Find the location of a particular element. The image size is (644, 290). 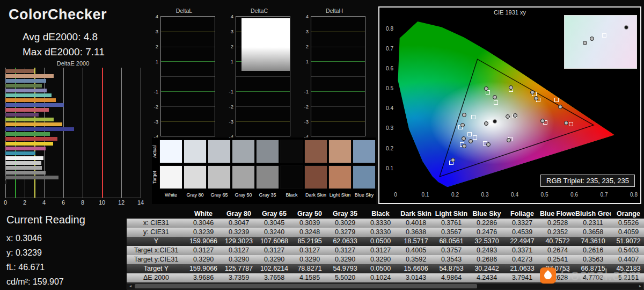

table-cell: 0.2476 is located at coordinates (487, 232).